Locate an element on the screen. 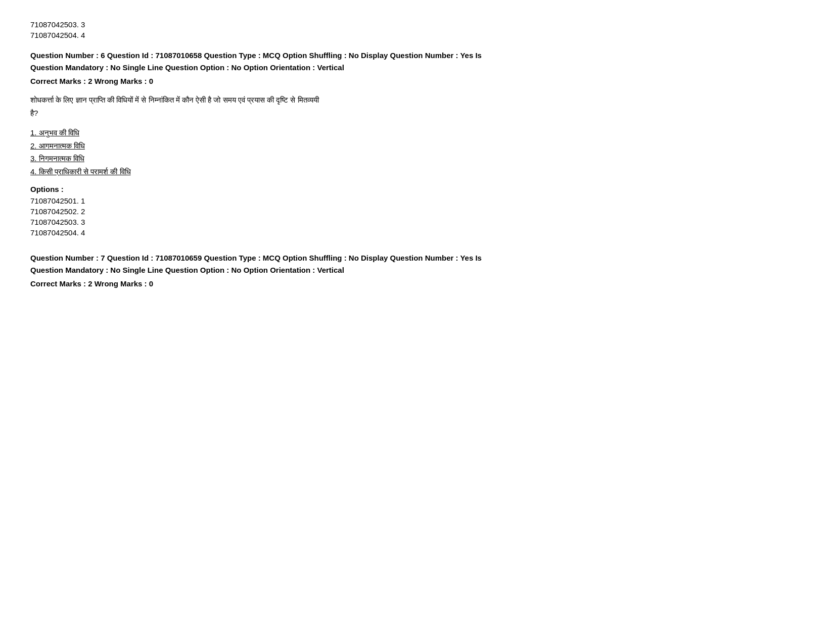 This screenshot has width=834, height=644. question-6-meta-line1: Question Number : 6 Question Id : 710870… is located at coordinates (417, 56).